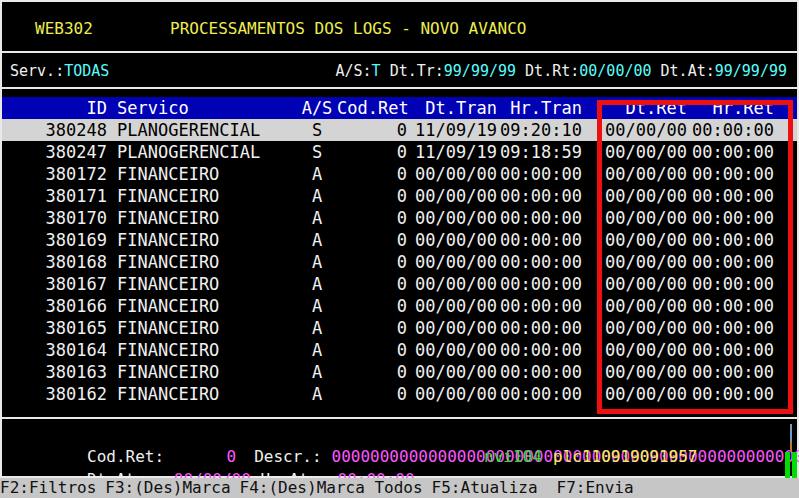 This screenshot has width=799, height=498. I want to click on cell-id: 380171, so click(54, 196).